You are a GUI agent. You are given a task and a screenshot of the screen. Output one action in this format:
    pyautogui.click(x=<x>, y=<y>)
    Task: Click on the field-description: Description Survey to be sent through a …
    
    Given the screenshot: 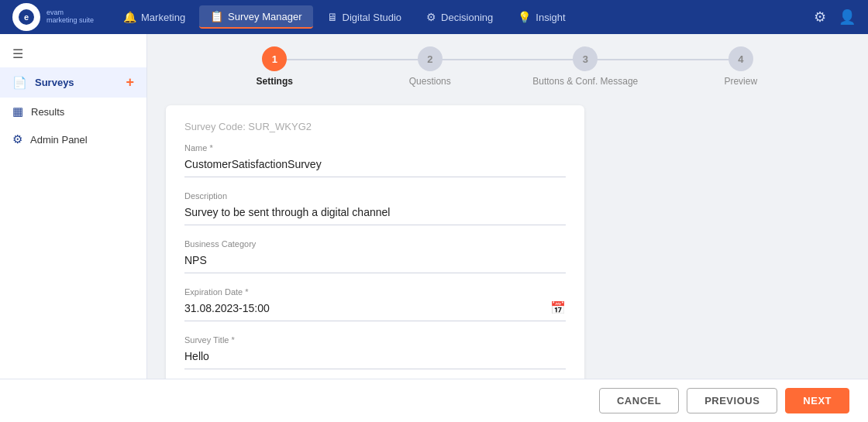 What is the action you would take?
    pyautogui.click(x=375, y=208)
    